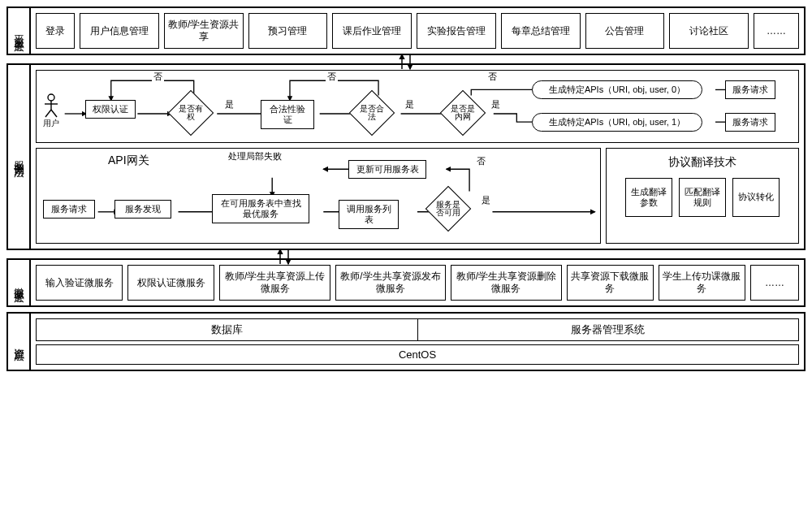  I want to click on layer-resource-label: 资源层, so click(19, 341).